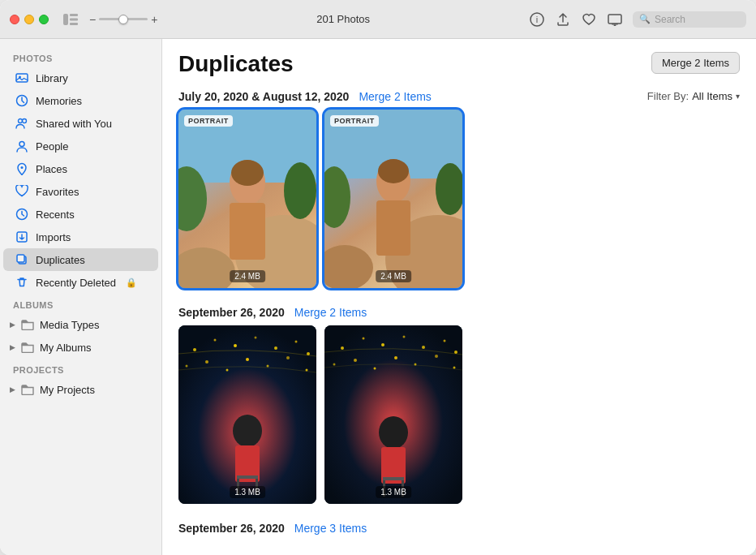  Describe the element at coordinates (123, 19) in the screenshot. I see `zoom-slider-control: − +` at that location.